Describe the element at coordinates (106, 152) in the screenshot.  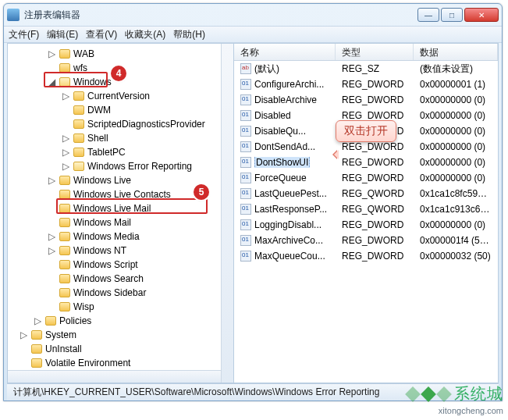
I see `tree-label: TabletPC` at that location.